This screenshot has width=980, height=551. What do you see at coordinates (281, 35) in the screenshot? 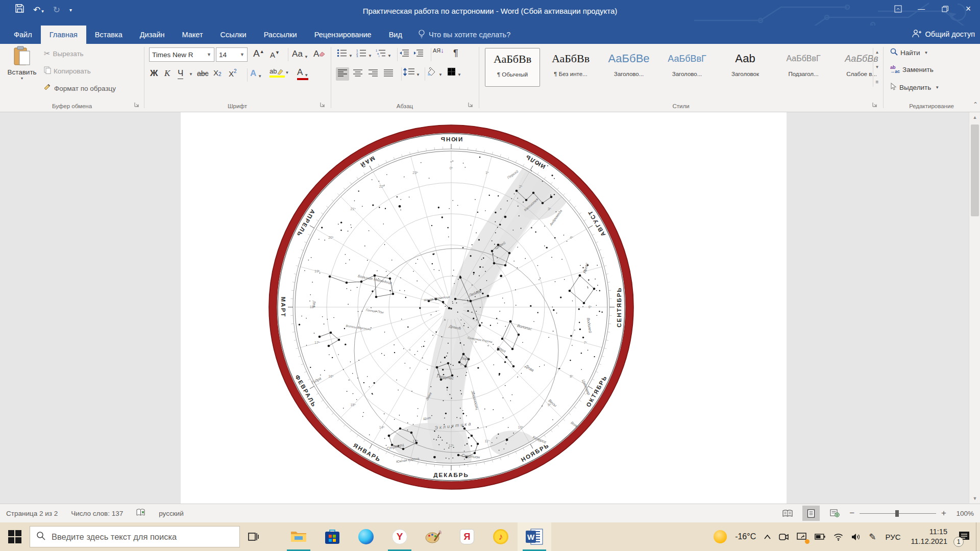
I see `tab-mailings: Рассылки` at bounding box center [281, 35].